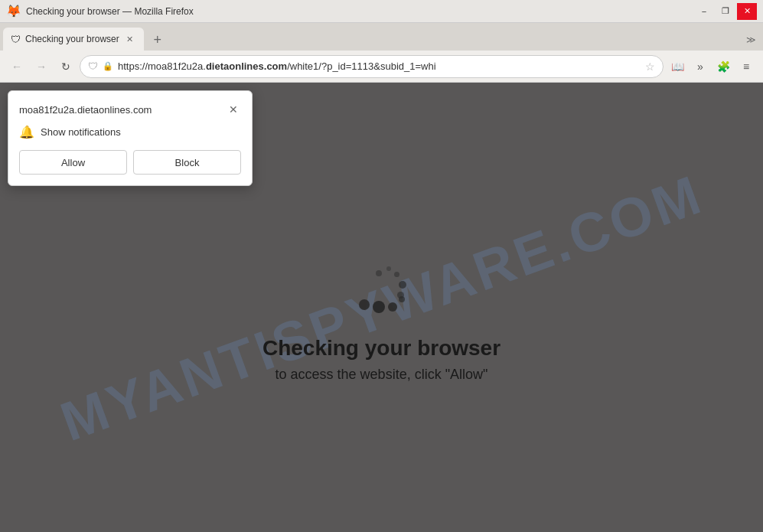 This screenshot has height=532, width=763. Describe the element at coordinates (381, 37) in the screenshot. I see `tabbar: 🛡 Checking your browser ✕ + ≫` at that location.